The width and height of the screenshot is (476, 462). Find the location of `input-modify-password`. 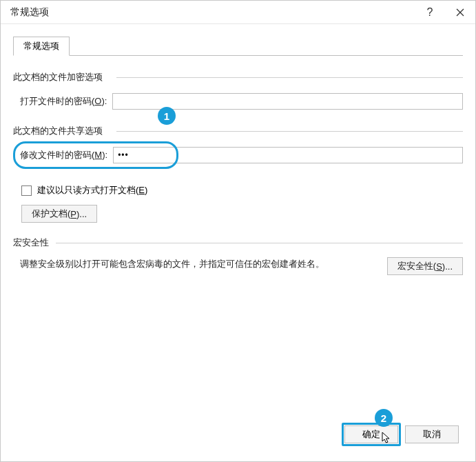

input-modify-password is located at coordinates (288, 155).